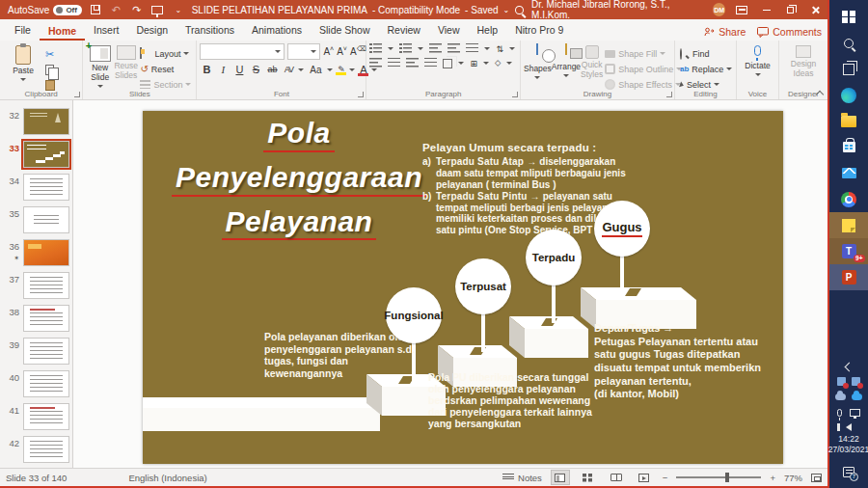 Image resolution: width=868 pixels, height=488 pixels. I want to click on align-text-icon: ⊞, so click(474, 64).